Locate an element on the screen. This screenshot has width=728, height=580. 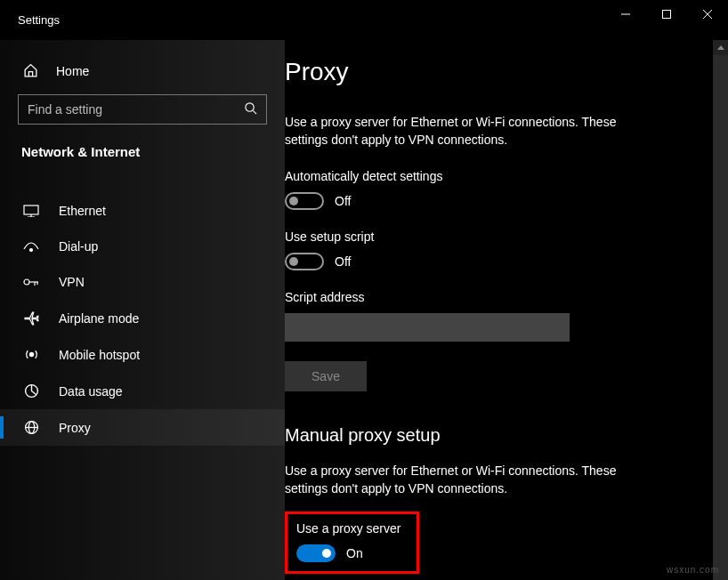
auto-proxy-description: Use a proxy server for Ethernet or Wi-Fi… is located at coordinates (472, 132).